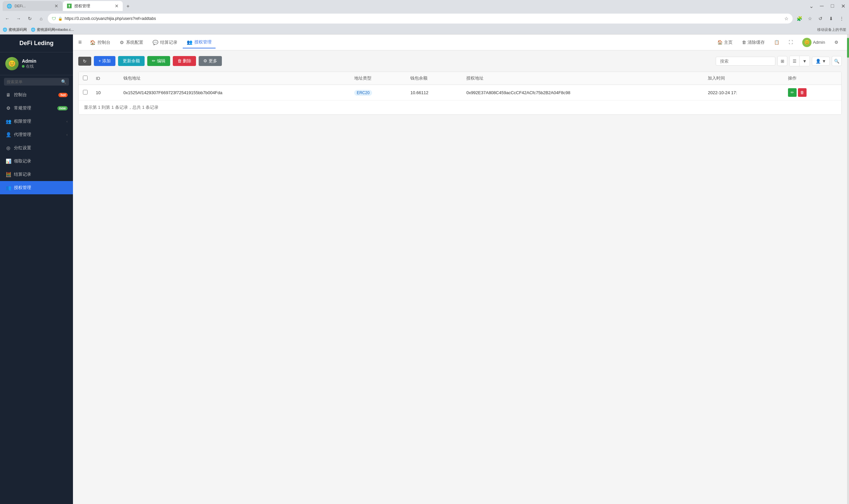 This screenshot has width=849, height=504. What do you see at coordinates (131, 61) in the screenshot?
I see `update-balance-button: 更新余额` at bounding box center [131, 61].